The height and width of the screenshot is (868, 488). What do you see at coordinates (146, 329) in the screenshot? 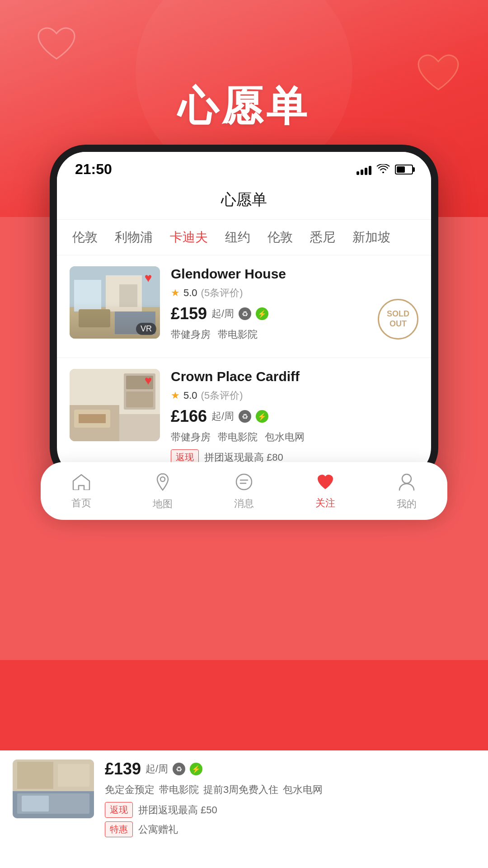
I see `vr-badge-1: VR` at bounding box center [146, 329].